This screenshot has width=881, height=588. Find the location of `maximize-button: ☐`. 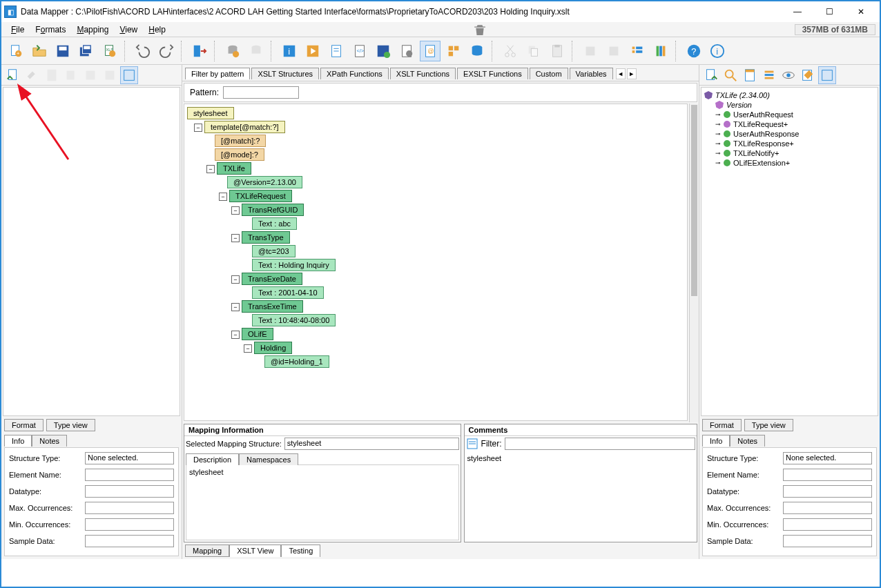

maximize-button: ☐ is located at coordinates (829, 12).